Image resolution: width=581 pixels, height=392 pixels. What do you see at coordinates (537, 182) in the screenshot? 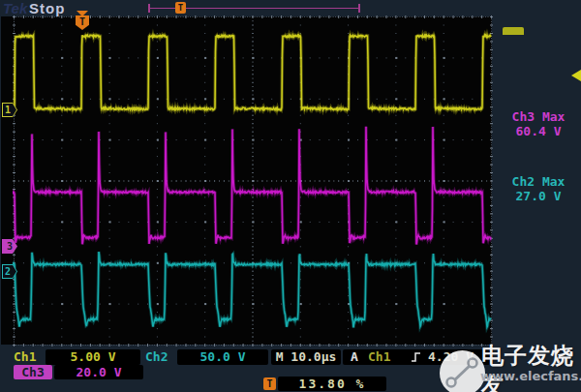
I see `ch2-max-label: Ch2 Max` at bounding box center [537, 182].